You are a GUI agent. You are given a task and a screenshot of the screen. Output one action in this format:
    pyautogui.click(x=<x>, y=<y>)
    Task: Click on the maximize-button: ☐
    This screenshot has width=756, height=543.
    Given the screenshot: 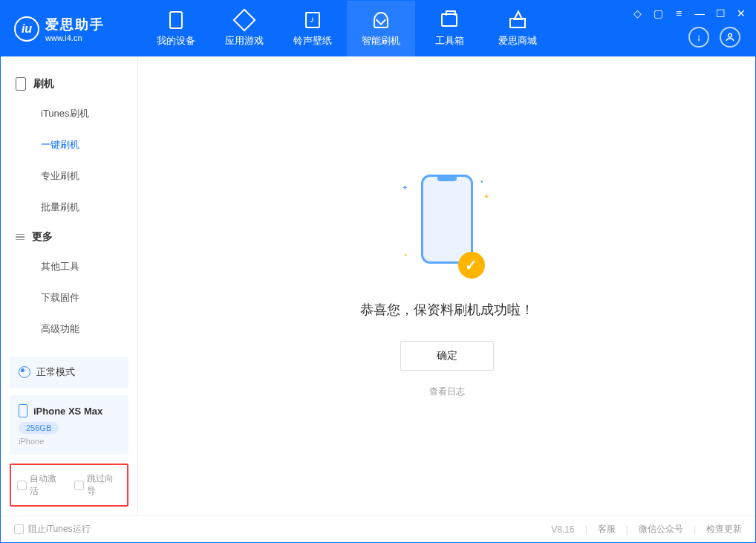 What is the action you would take?
    pyautogui.click(x=720, y=13)
    